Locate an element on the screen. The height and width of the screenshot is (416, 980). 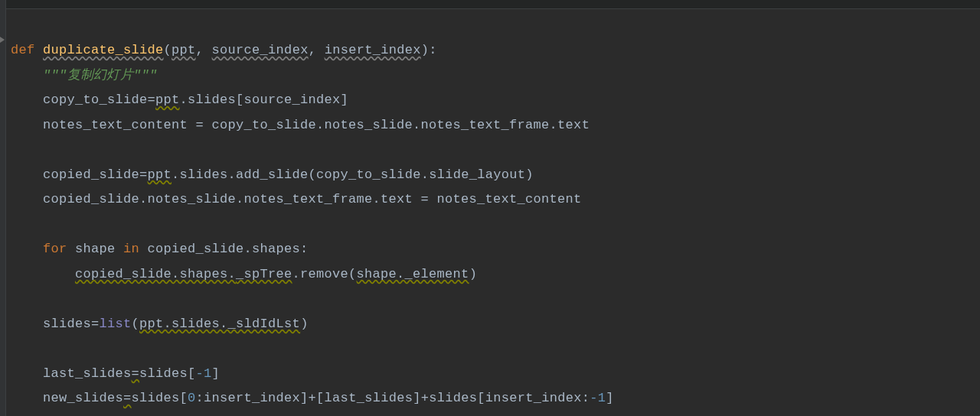
code-line: copied_slide.shapes._spTree.remove(shape… is located at coordinates (495, 275).